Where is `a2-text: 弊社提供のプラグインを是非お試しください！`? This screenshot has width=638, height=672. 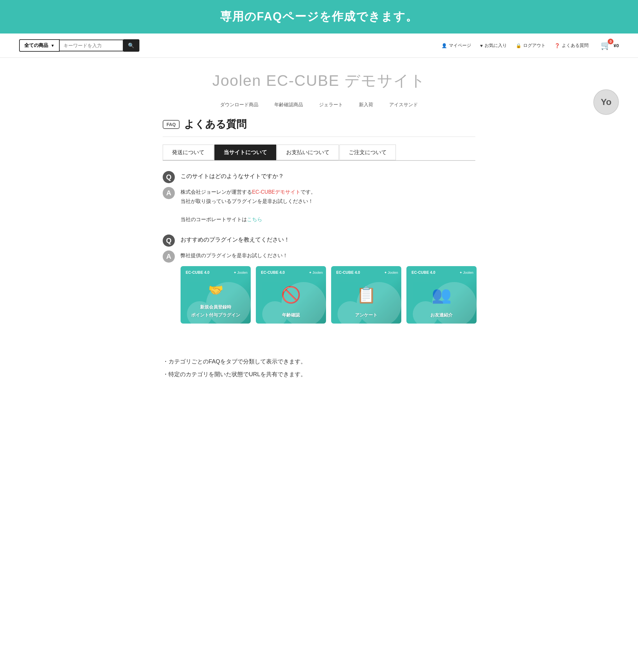 a2-text: 弊社提供のプラグインを是非お試しください！ is located at coordinates (234, 256).